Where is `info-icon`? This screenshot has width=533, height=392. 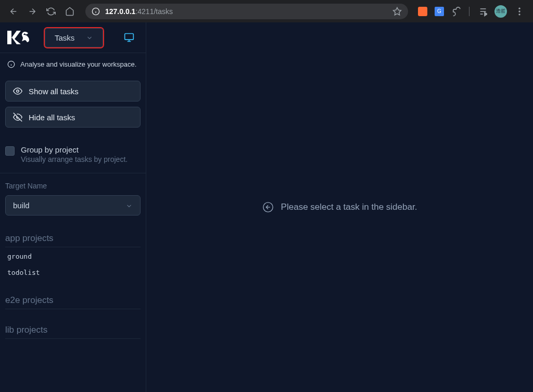 info-icon is located at coordinates (11, 65).